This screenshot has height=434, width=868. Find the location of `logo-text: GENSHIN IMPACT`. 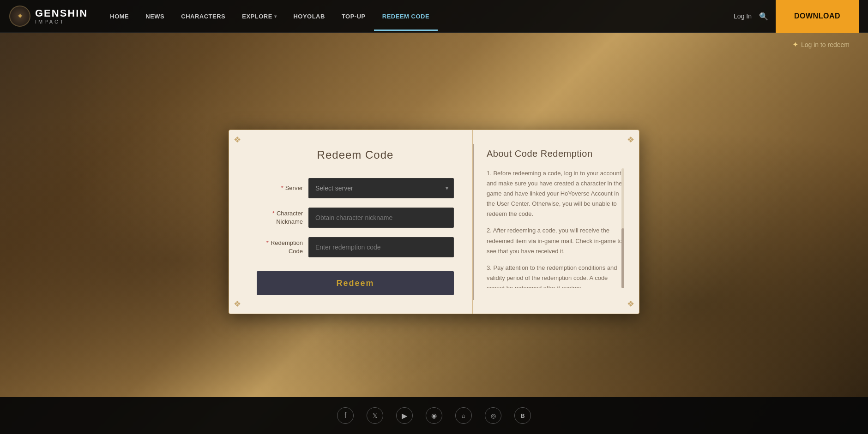

logo-text: GENSHIN IMPACT is located at coordinates (61, 17).